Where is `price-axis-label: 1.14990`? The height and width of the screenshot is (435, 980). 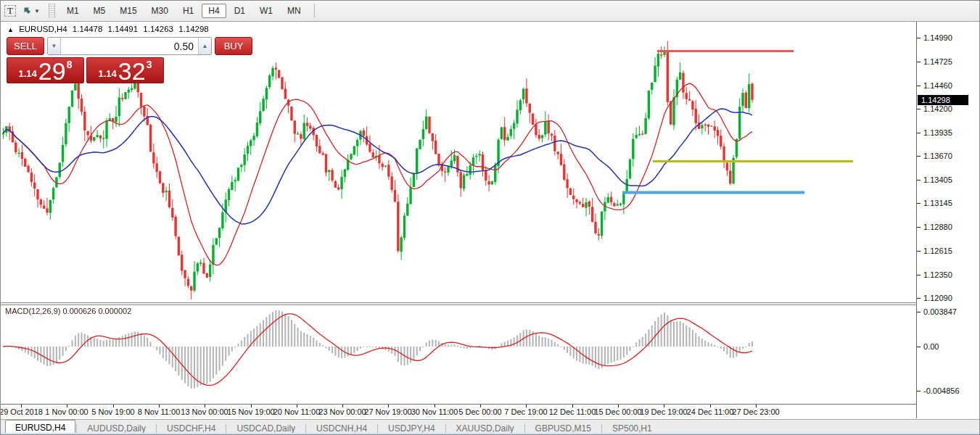
price-axis-label: 1.14990 is located at coordinates (938, 38).